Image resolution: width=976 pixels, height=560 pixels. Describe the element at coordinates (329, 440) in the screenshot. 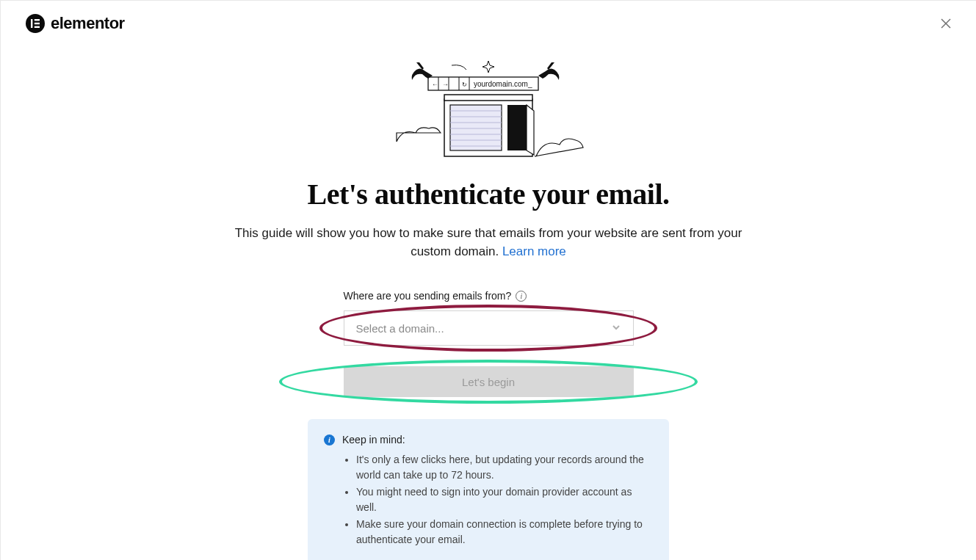

I see `note-info-icon: i` at that location.